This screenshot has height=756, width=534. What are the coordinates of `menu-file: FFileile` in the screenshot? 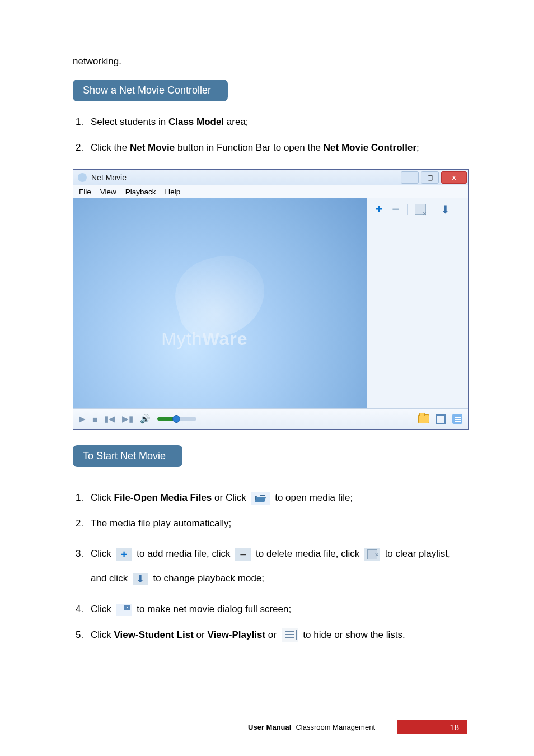 It's located at (85, 192).